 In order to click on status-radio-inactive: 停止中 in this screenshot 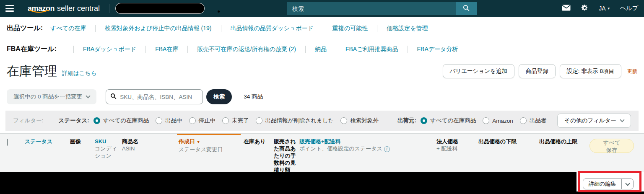, I will do `click(203, 121)`.